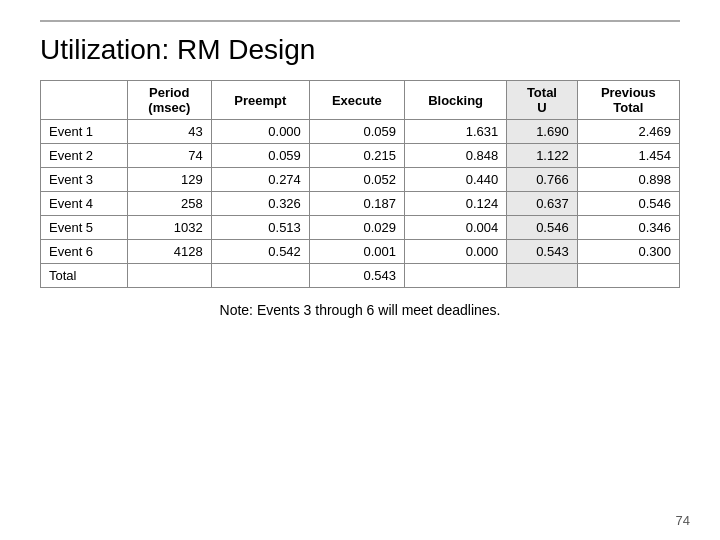  I want to click on table-row: Event 2740.0590.2150.8481.1221.454, so click(360, 156).